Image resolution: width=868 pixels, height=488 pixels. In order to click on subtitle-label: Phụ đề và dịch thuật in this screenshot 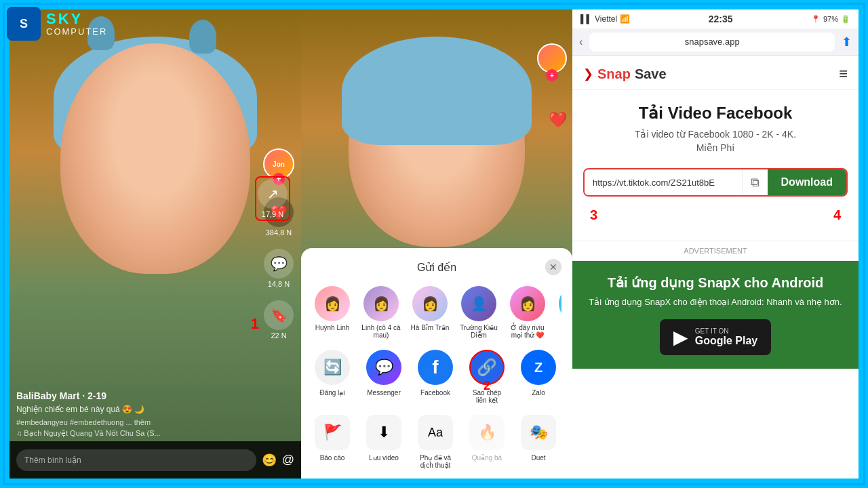, I will do `click(435, 462)`.